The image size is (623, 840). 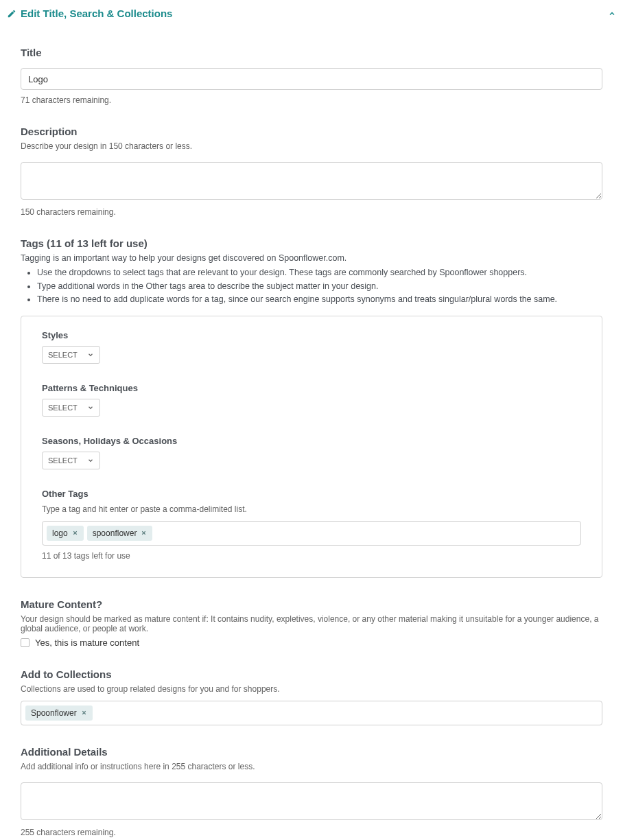 I want to click on checkbox-icon, so click(x=25, y=642).